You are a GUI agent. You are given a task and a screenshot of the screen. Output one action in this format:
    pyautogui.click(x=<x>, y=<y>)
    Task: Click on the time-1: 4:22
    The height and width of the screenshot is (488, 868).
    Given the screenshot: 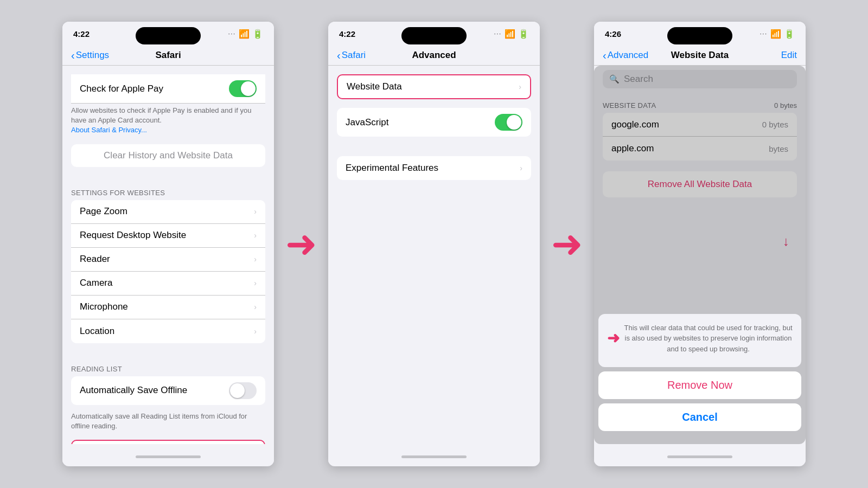 What is the action you would take?
    pyautogui.click(x=81, y=34)
    